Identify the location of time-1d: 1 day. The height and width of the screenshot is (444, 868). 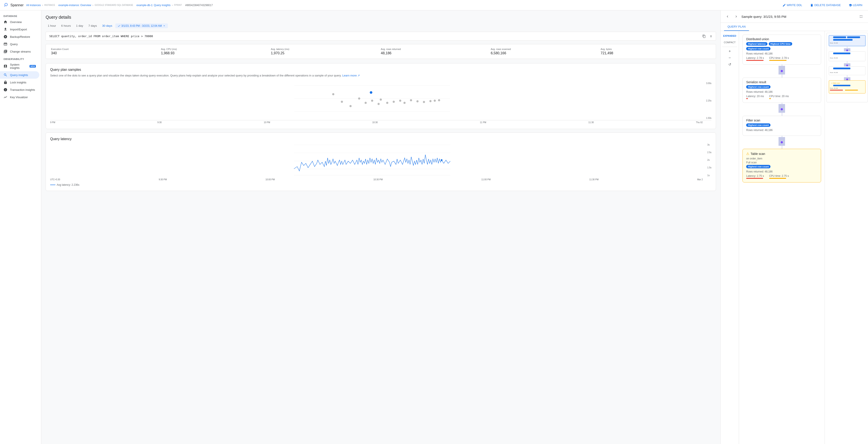
(80, 26).